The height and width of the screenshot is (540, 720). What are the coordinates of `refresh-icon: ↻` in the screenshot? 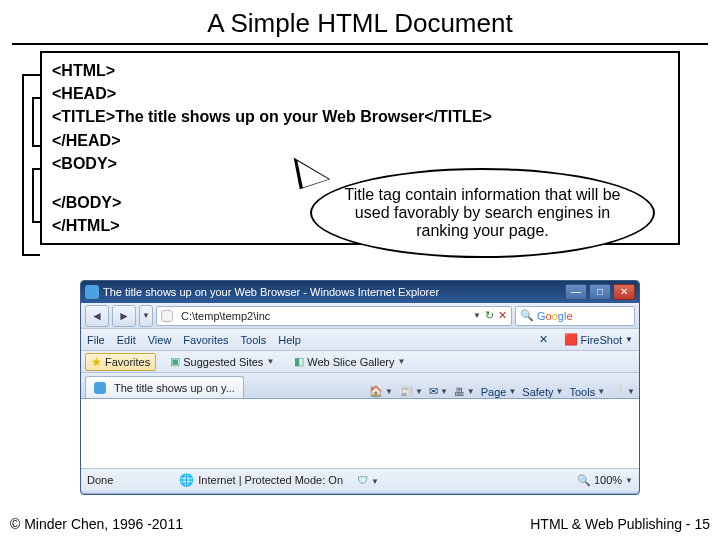 It's located at (490, 316).